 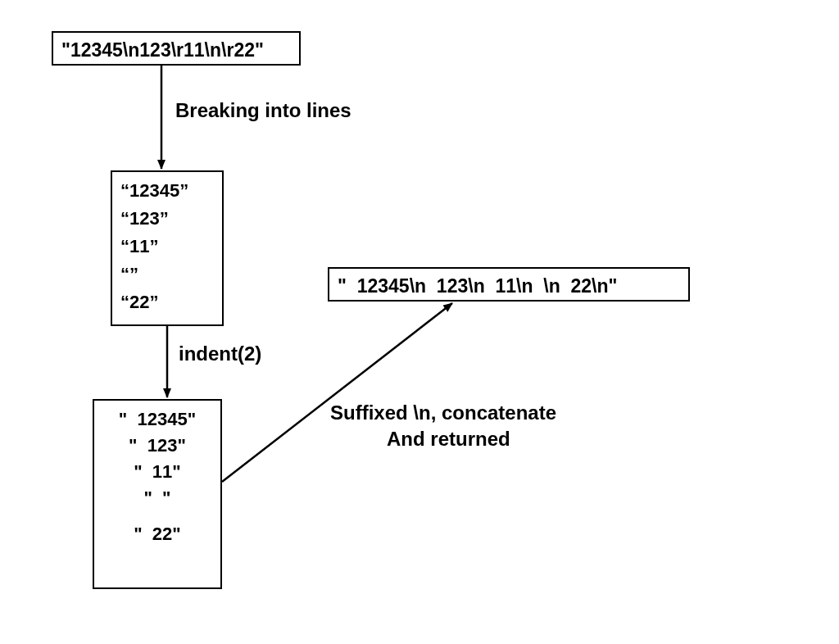 I want to click on indented-line-5: " 22", so click(x=157, y=534).